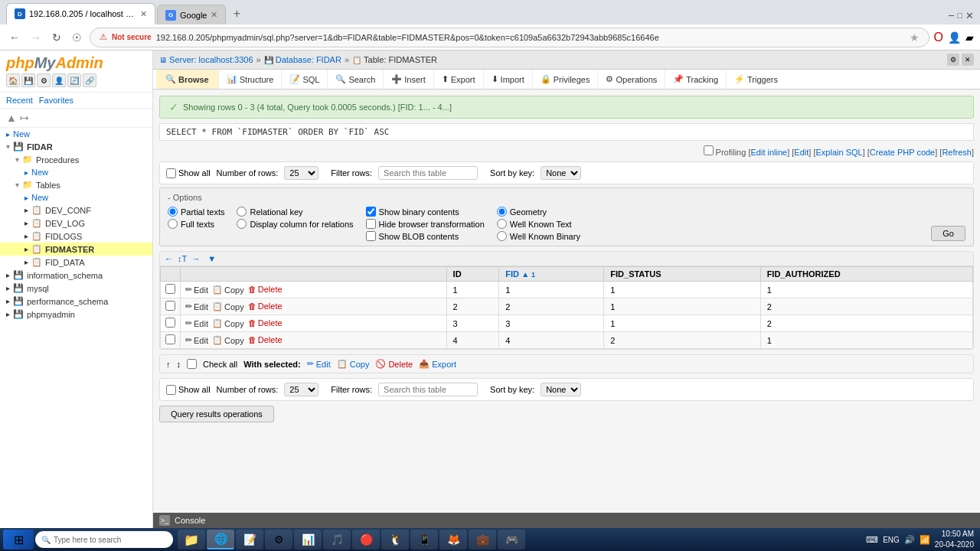 The image size is (980, 551). What do you see at coordinates (197, 323) in the screenshot?
I see `row3-edit-link: ✏ Edit` at bounding box center [197, 323].